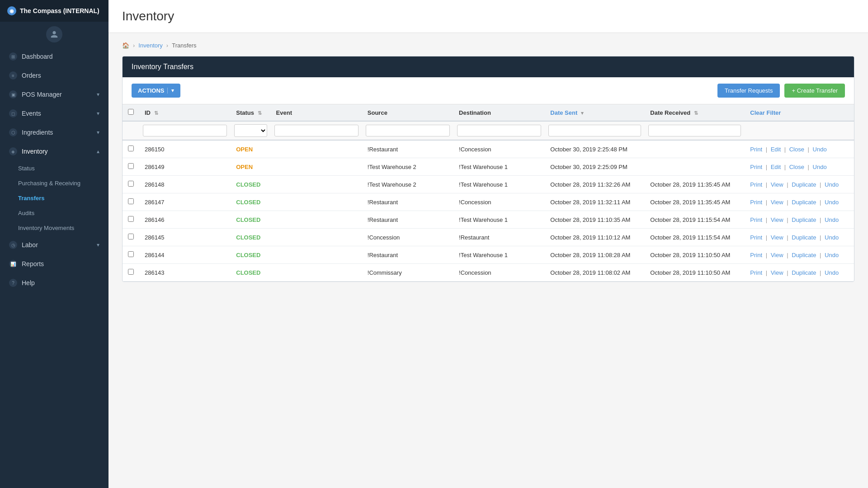  What do you see at coordinates (54, 56) in the screenshot?
I see `sidebar-item-dashboard: ⊞ Dashboard` at bounding box center [54, 56].